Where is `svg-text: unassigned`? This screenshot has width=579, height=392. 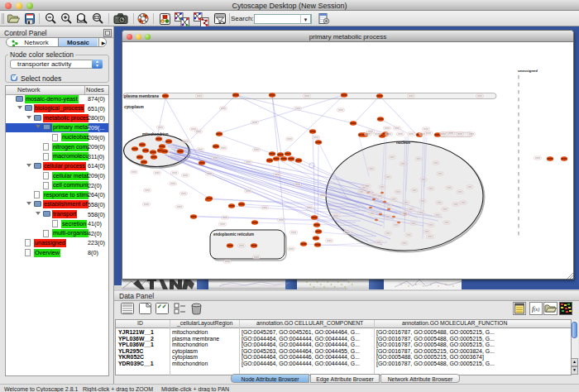 svg-text: unassigned is located at coordinates (528, 71).